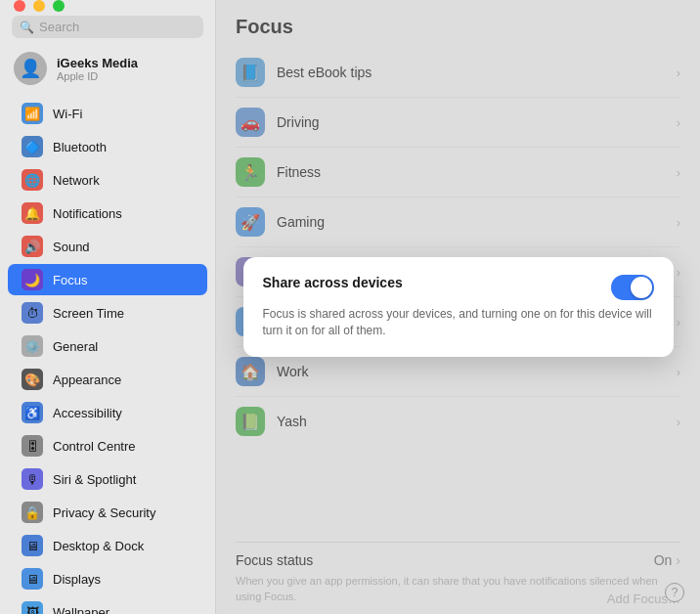  I want to click on user-name: iGeeks Media, so click(98, 63).